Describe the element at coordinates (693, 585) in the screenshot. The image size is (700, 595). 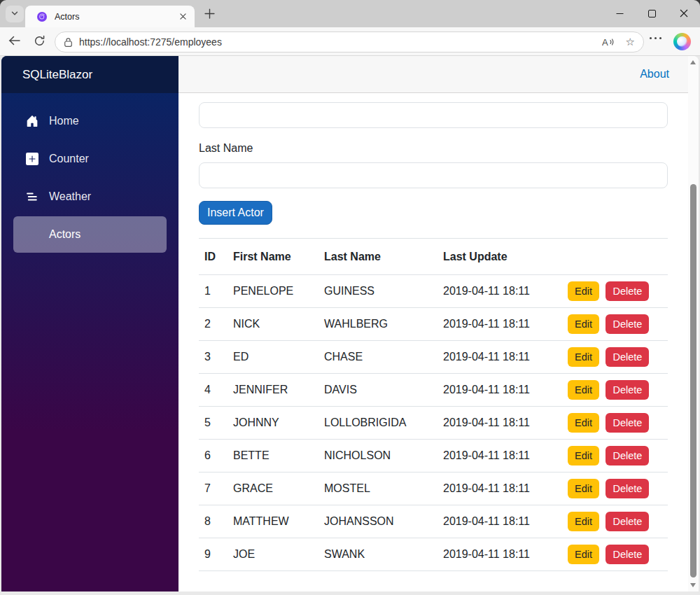
I see `scroll-down-icon` at that location.